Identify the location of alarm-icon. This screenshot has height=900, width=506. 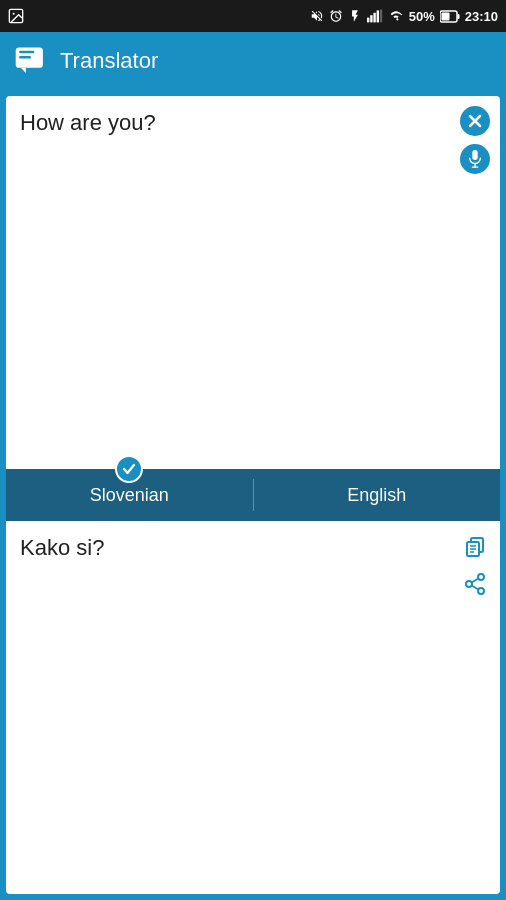
(336, 16).